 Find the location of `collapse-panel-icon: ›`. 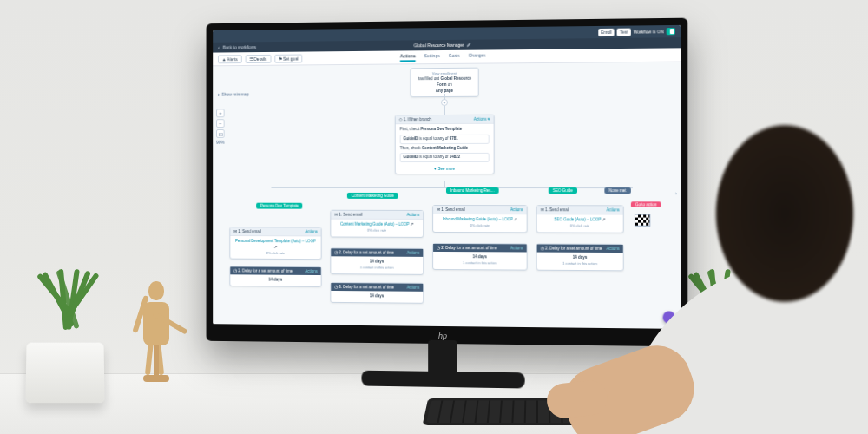

collapse-panel-icon: › is located at coordinates (676, 193).